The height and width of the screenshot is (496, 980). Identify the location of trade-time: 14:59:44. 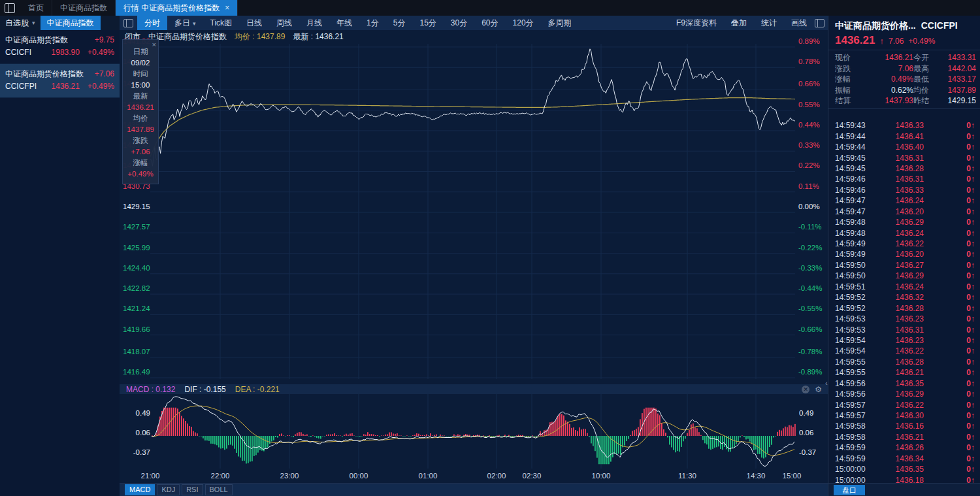
(858, 147).